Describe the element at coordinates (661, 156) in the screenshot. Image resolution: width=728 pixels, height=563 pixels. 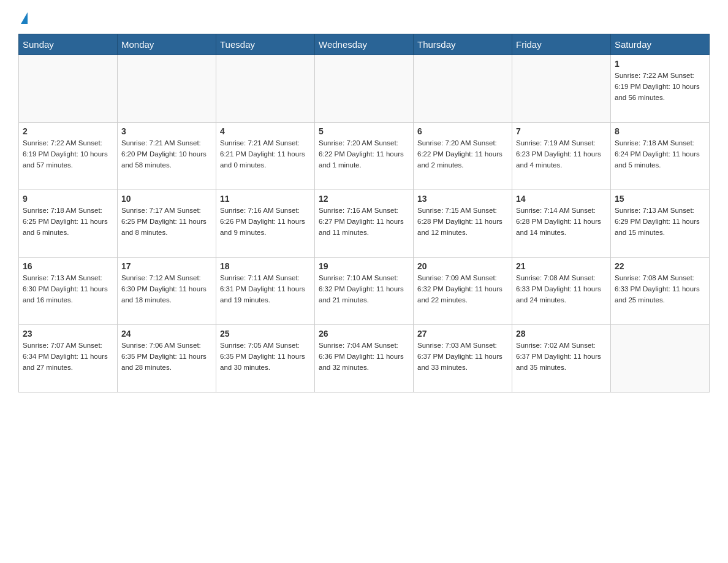
I see `calendar-cell: 8Sunrise: 7:18 AM Sunset: 6:24 PM Daylig…` at that location.